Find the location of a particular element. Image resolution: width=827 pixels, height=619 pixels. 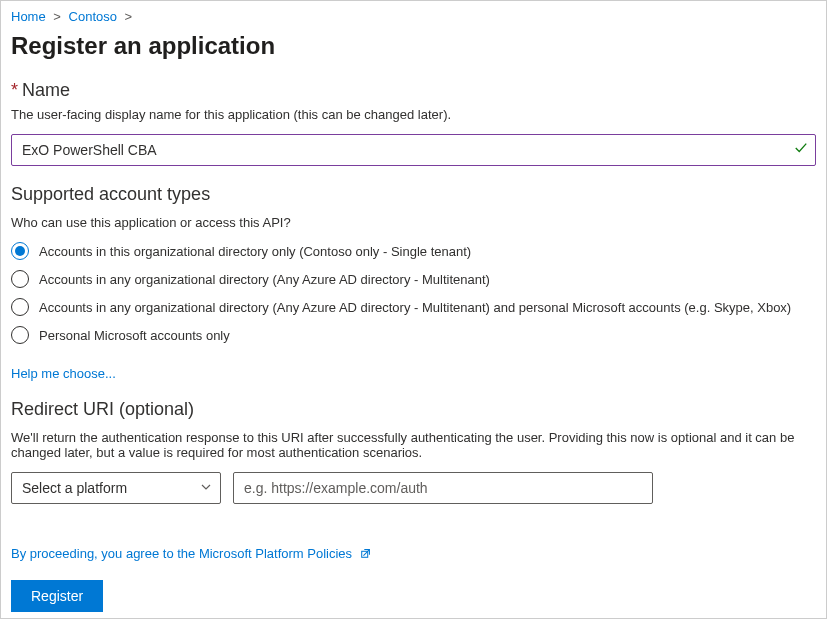

name-description: The user-facing display name for this ap… is located at coordinates (414, 114).